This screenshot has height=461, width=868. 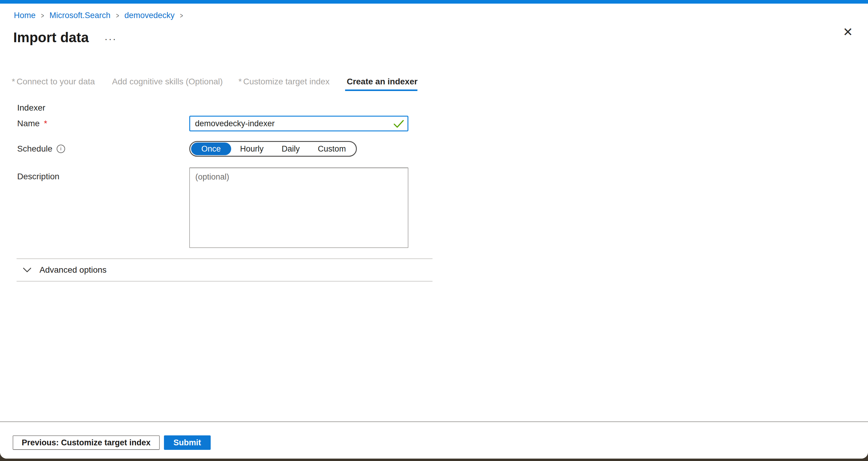 I want to click on schedule-row: Schedule i Once Hourly Daily Custom, so click(x=434, y=149).